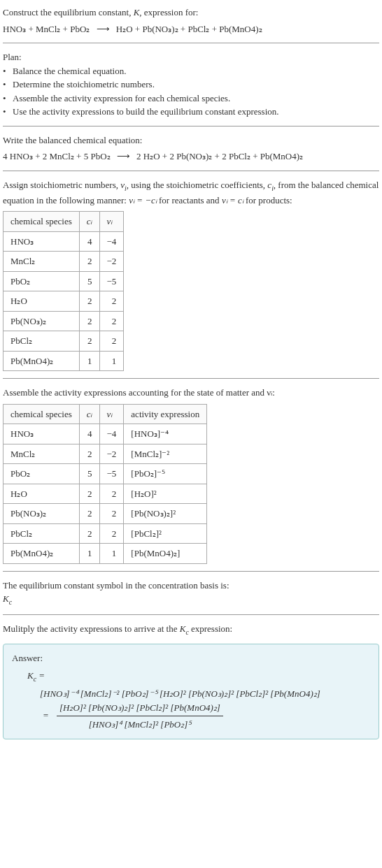  What do you see at coordinates (191, 148) in the screenshot?
I see `balanced-section: Write the balanced chemical equation: 4 …` at bounding box center [191, 148].